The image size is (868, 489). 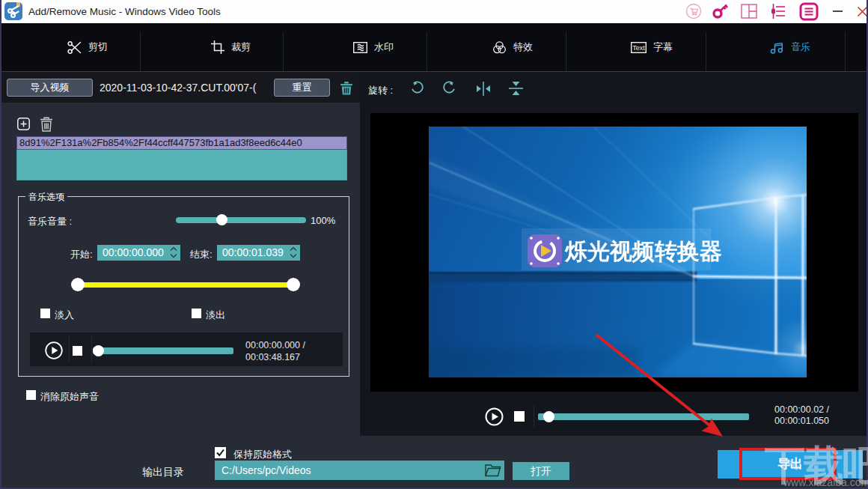 What do you see at coordinates (644, 252) in the screenshot?
I see `svg-text: 烁光视频转换器` at bounding box center [644, 252].